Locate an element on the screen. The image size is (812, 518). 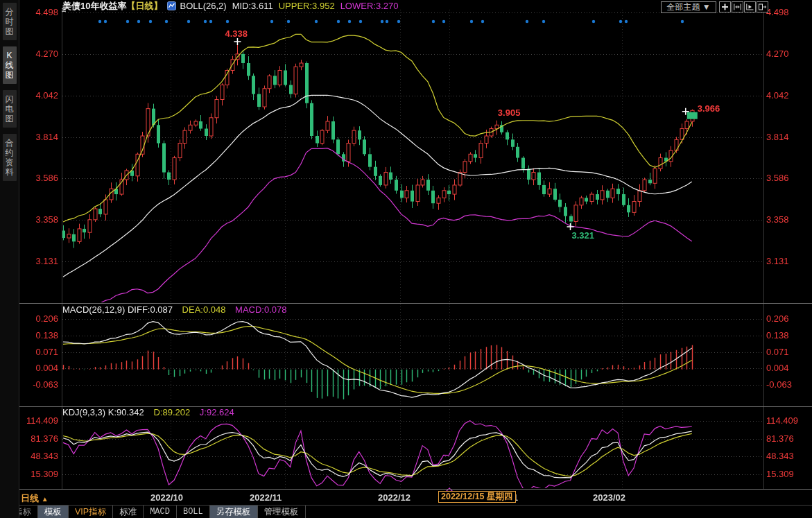
boll-mid-value: MID:3.611 is located at coordinates (252, 6).